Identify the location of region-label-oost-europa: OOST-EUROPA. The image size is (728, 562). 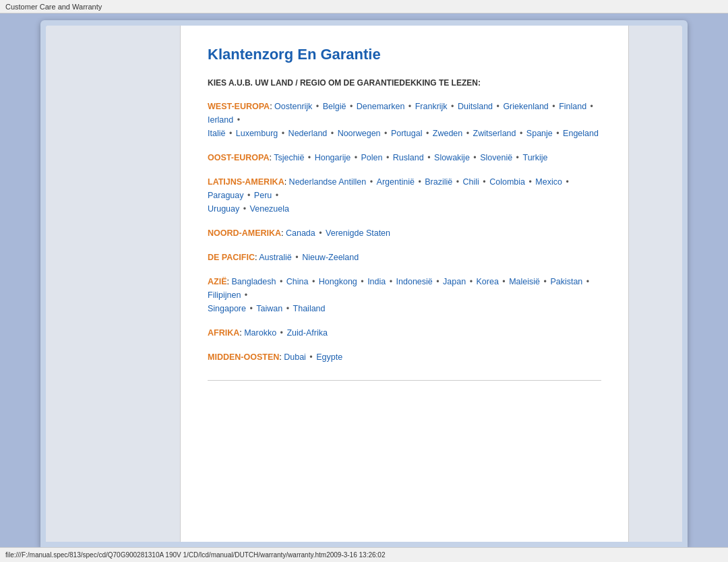
(239, 158).